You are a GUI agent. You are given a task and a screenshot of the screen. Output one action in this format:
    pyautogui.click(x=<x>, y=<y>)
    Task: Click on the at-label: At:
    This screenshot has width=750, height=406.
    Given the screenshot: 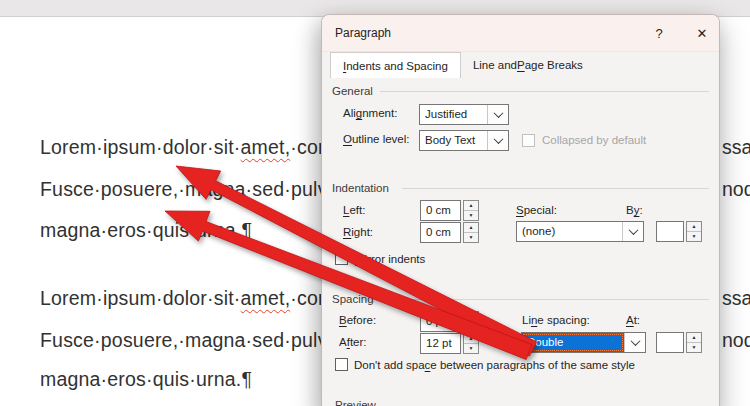 What is the action you would take?
    pyautogui.click(x=633, y=320)
    